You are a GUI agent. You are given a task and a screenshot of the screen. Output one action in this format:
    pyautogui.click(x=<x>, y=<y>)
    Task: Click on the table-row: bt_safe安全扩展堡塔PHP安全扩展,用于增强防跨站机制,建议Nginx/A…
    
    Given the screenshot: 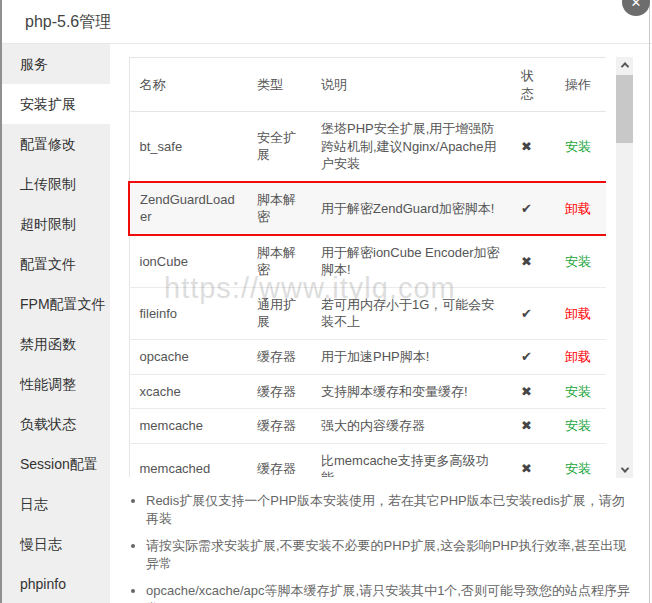 What is the action you would take?
    pyautogui.click(x=368, y=147)
    